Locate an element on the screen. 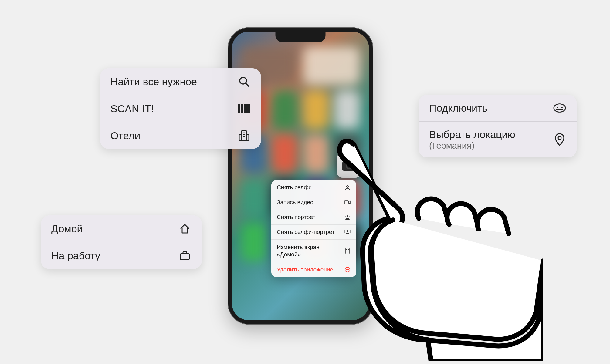  quick-action-connect: Подключить is located at coordinates (498, 108).